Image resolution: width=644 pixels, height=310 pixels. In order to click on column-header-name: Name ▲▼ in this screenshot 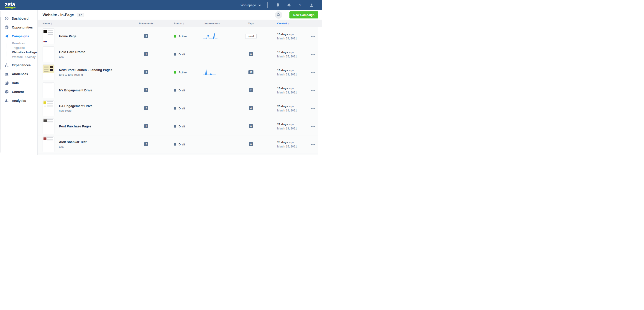, I will do `click(87, 24)`.